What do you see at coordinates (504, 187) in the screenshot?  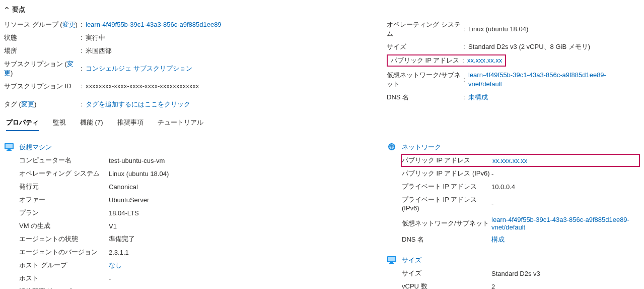 I see `net-private-ip-value: 10.0.0.4` at bounding box center [504, 187].